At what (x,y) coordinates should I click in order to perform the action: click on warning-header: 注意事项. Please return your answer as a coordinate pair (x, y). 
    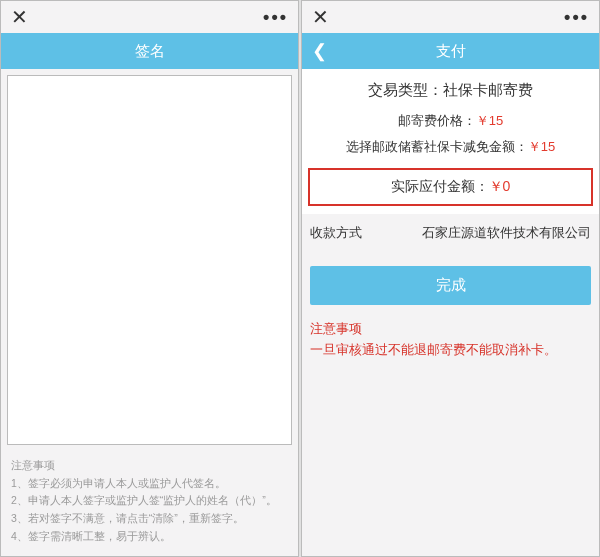
    Looking at the image, I should click on (450, 330).